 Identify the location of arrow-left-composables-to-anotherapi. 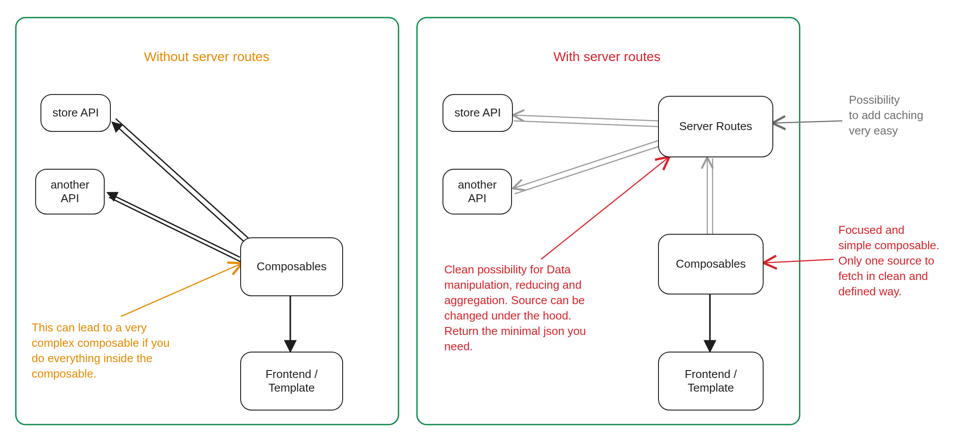
(174, 227).